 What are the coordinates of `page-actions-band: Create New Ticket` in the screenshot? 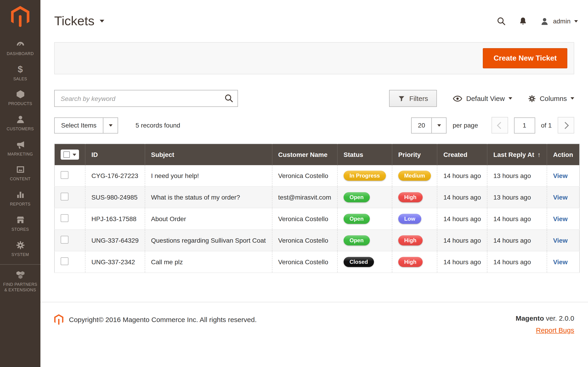 It's located at (314, 58).